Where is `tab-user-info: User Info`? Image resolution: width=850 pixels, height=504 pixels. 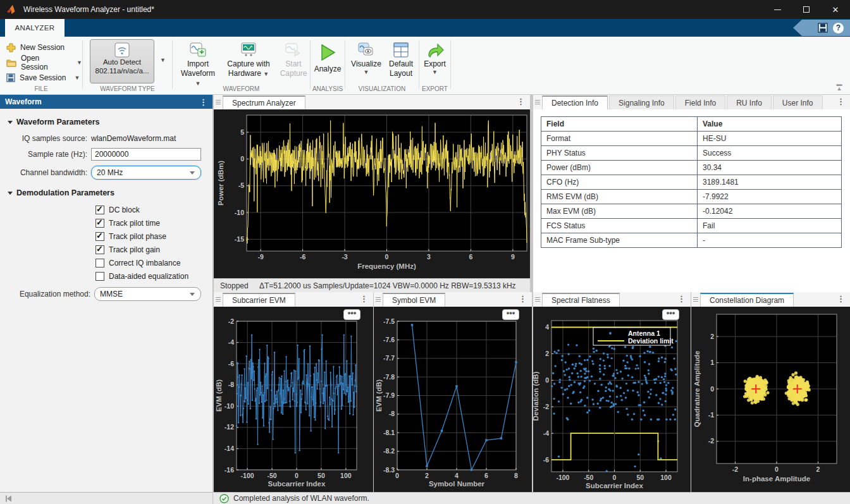
tab-user-info: User Info is located at coordinates (798, 102).